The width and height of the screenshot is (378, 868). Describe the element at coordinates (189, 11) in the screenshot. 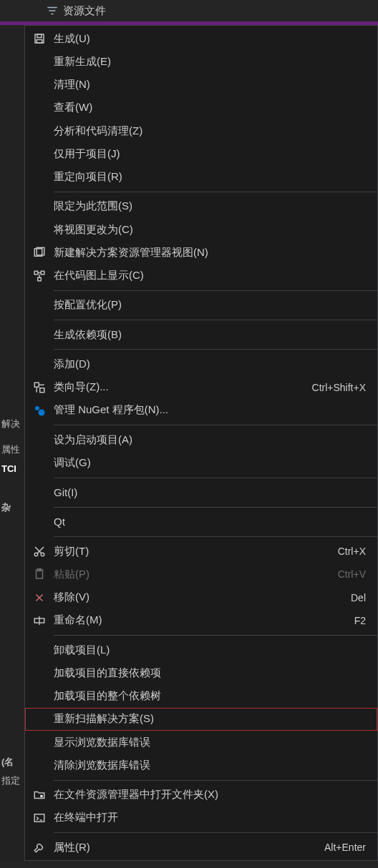

I see `solution-tree-row: 资源文件` at that location.